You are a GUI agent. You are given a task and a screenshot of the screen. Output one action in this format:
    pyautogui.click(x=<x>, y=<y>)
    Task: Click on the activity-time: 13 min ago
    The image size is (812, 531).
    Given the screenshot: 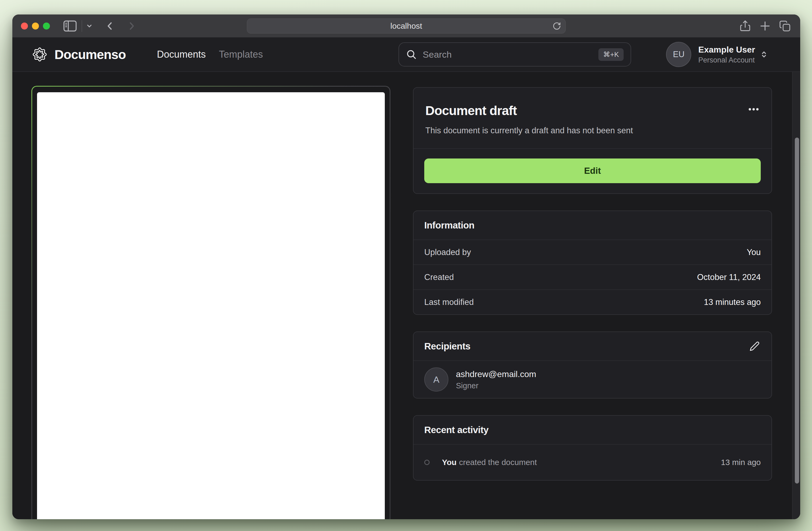 What is the action you would take?
    pyautogui.click(x=741, y=462)
    